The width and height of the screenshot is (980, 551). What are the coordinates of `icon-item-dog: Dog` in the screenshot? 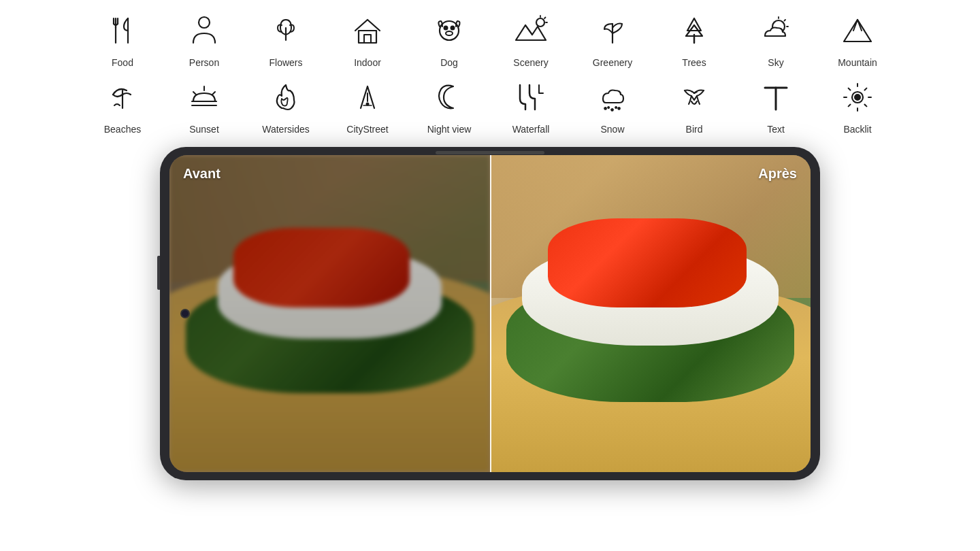 It's located at (449, 37).